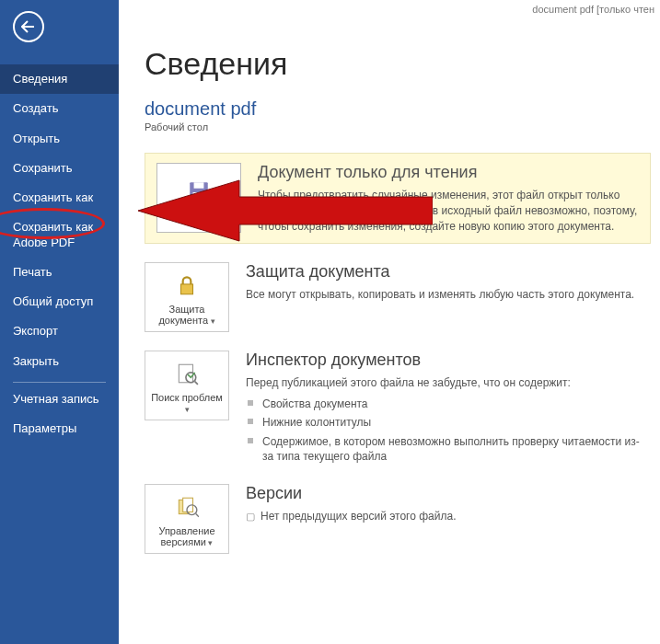 This screenshot has width=660, height=644. Describe the element at coordinates (448, 173) in the screenshot. I see `readonly-heading: Документ только для чтения` at that location.